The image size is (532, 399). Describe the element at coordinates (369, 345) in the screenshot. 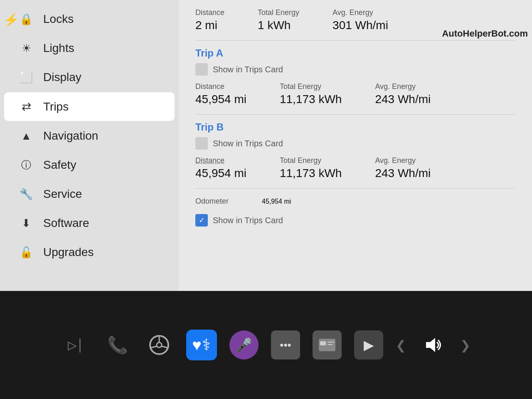

I see `play-icon: ▶` at that location.